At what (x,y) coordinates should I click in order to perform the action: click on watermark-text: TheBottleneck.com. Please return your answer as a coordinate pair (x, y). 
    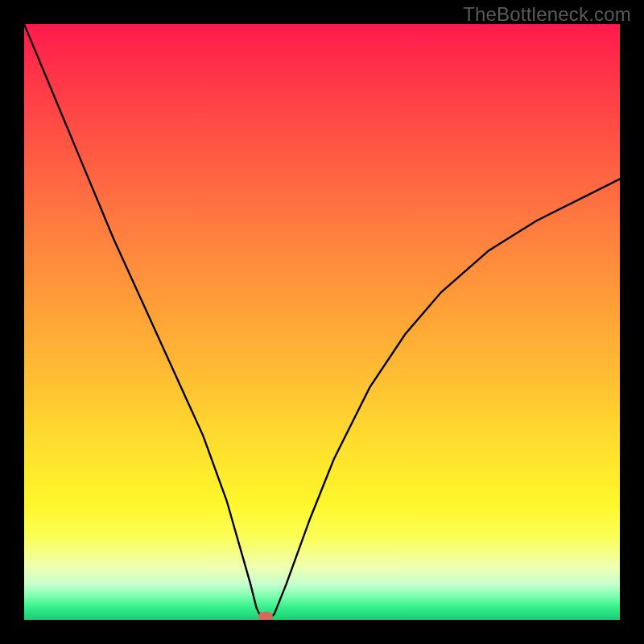
    Looking at the image, I should click on (547, 14).